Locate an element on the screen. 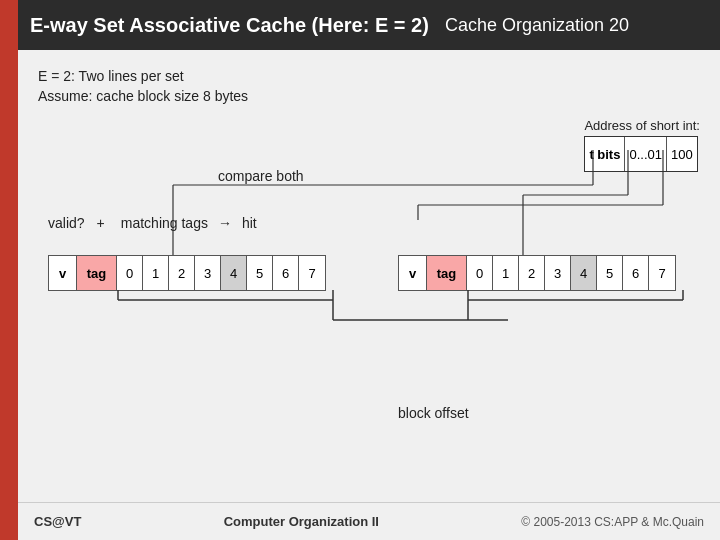  data-cell-2-7: 7 is located at coordinates (662, 273).